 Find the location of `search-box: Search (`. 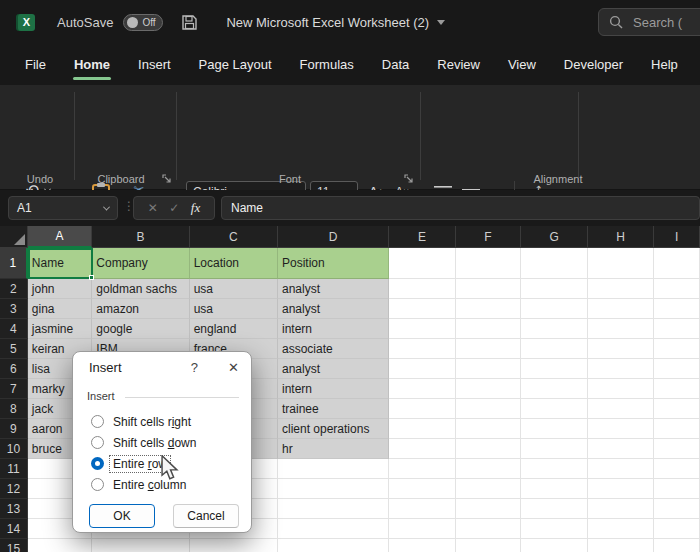

search-box: Search ( is located at coordinates (649, 22).